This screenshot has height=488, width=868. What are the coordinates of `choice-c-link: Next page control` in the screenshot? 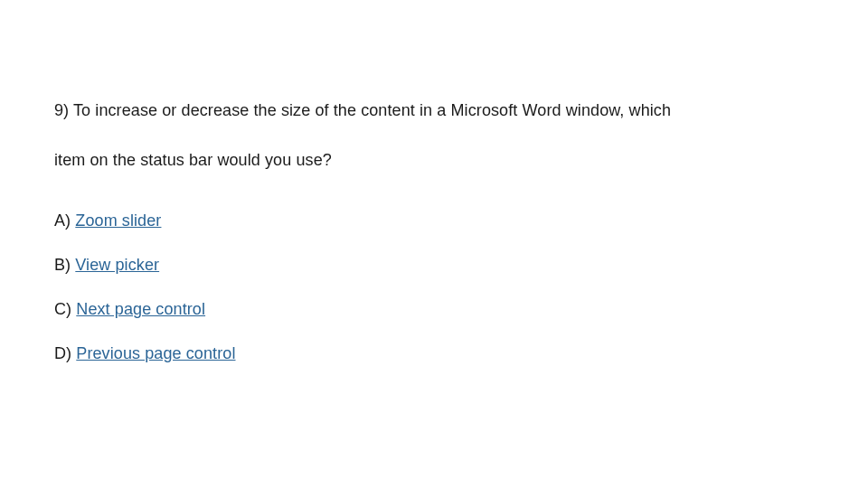 It's located at (141, 309).